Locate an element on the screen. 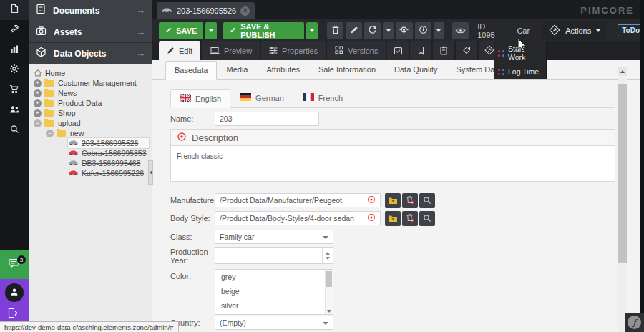 This screenshot has width=644, height=332. logout-button is located at coordinates (13, 315).